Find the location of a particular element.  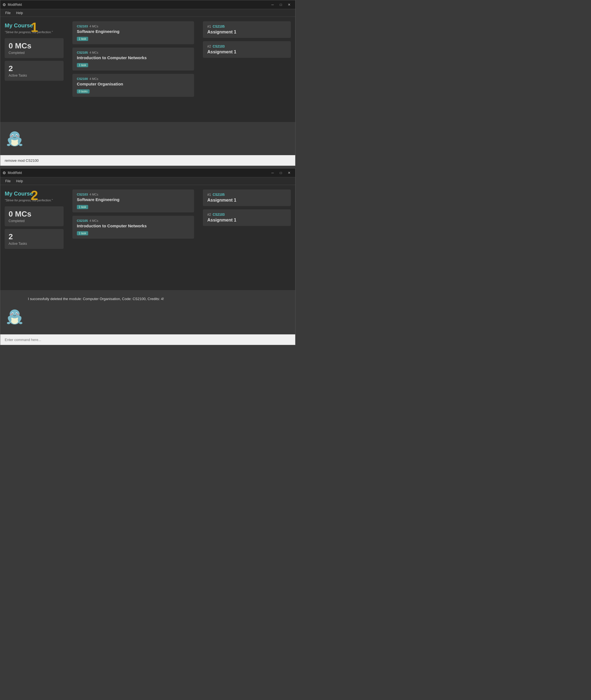

course-header-2-0: CS2103 4 MCs is located at coordinates (133, 194).